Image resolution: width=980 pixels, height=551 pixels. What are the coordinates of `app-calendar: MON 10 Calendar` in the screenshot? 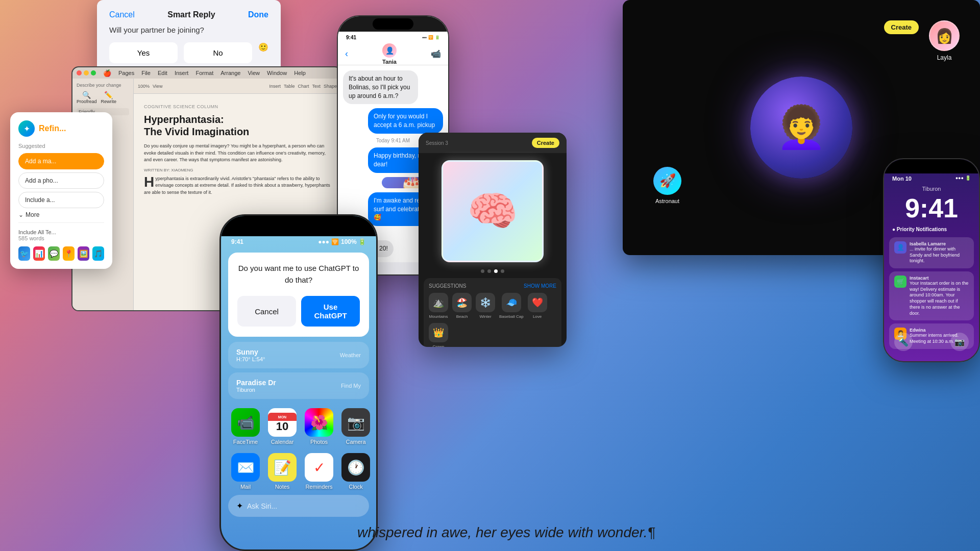 It's located at (282, 427).